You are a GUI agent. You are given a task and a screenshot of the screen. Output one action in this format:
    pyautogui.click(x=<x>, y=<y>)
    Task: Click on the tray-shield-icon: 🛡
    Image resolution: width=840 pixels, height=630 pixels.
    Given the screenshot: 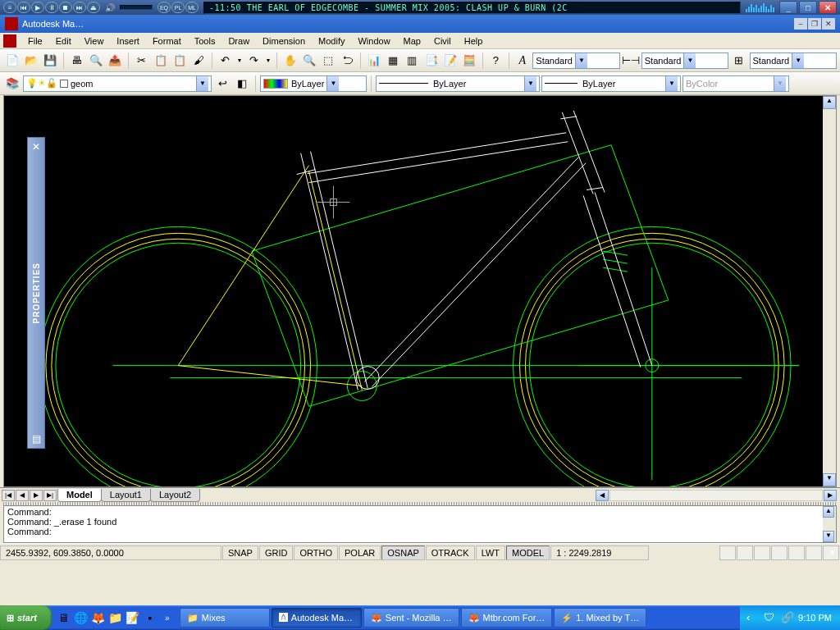 What is the action you would take?
    pyautogui.click(x=770, y=618)
    